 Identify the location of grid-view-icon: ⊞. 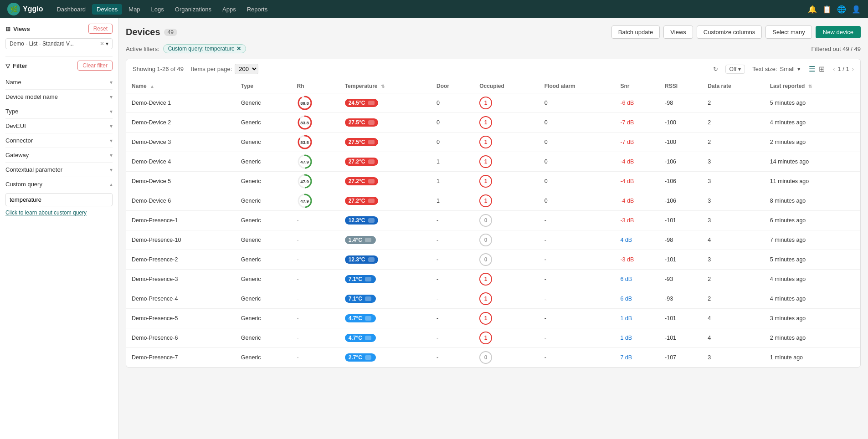
(822, 69).